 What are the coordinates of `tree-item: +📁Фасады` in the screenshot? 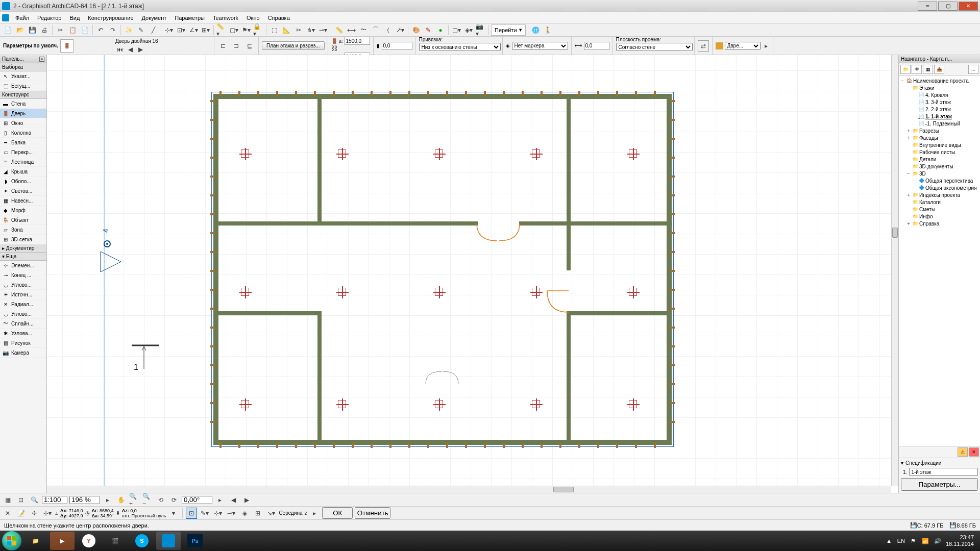 It's located at (939, 138).